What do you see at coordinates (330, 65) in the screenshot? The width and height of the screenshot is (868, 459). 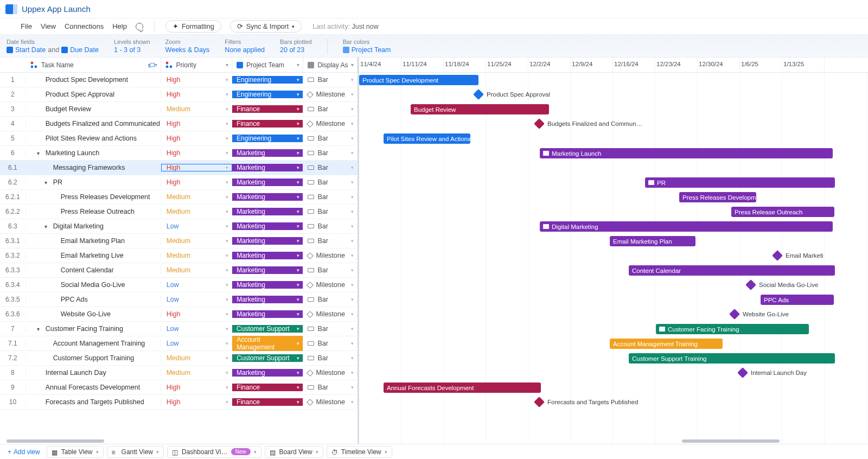 I see `col-display: Display As▾` at bounding box center [330, 65].